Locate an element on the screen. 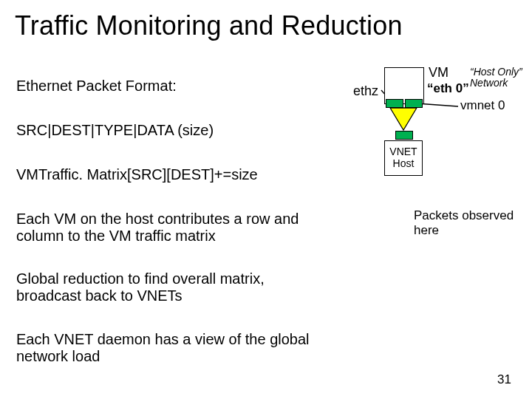 This screenshot has height=399, width=532. text-ethernet-format: Ethernet Packet Format: is located at coordinates (96, 86).